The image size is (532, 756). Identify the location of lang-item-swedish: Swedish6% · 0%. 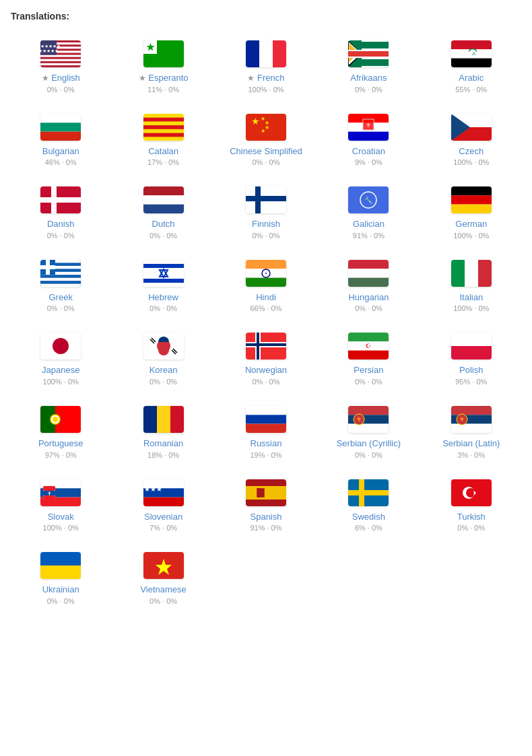
(368, 505).